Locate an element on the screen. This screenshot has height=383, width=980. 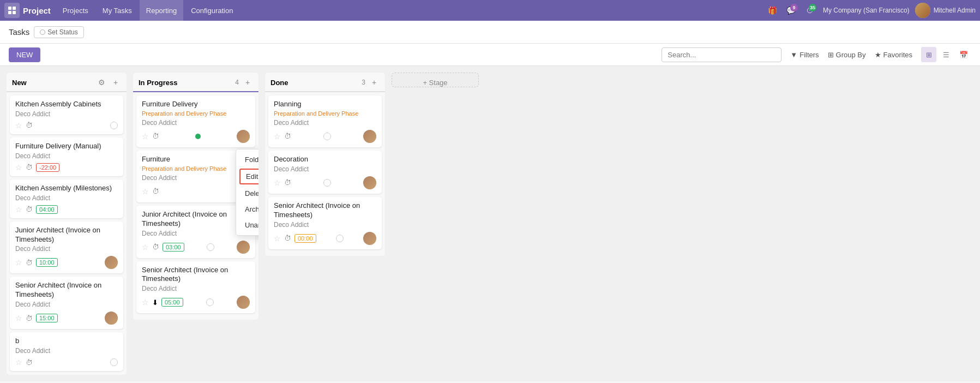
company-name: My Company (San Francisco) is located at coordinates (866, 10).